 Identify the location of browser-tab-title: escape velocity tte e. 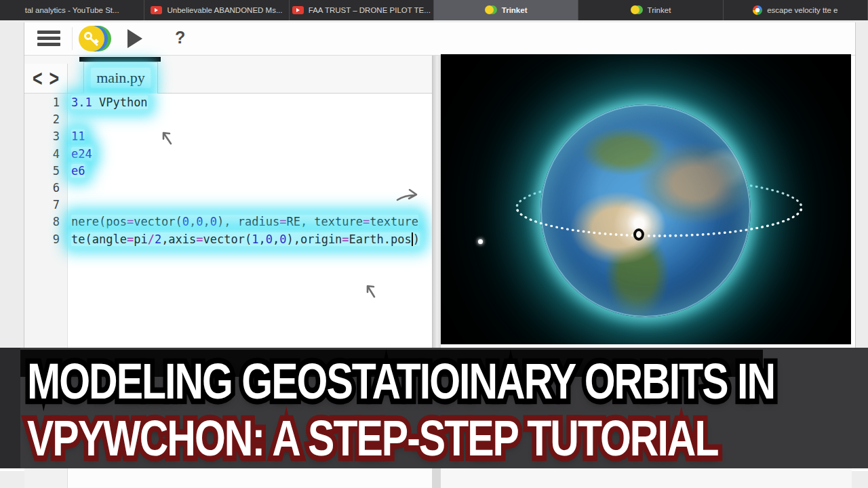
(802, 10).